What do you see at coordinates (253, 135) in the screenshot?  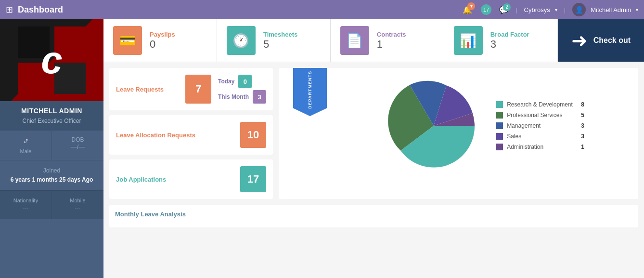 I see `leave-allocation-value: 10` at bounding box center [253, 135].